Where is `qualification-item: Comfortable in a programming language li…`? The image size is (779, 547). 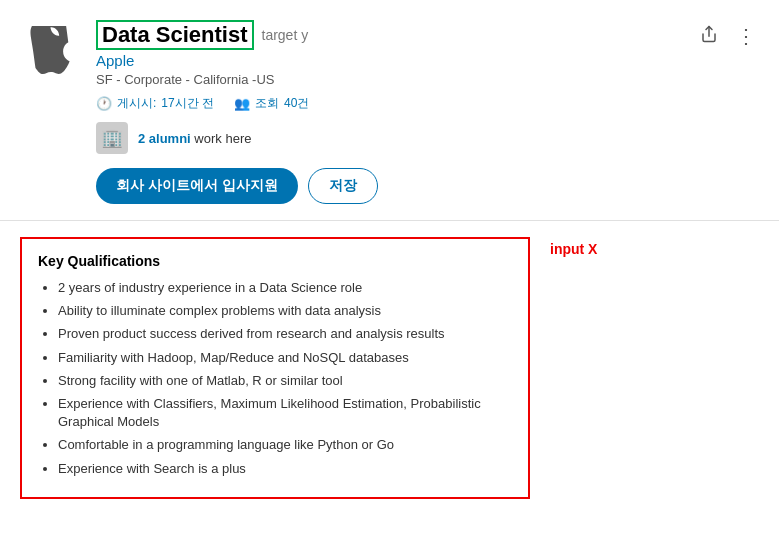
qualification-item: Comfortable in a programming language li… is located at coordinates (285, 445).